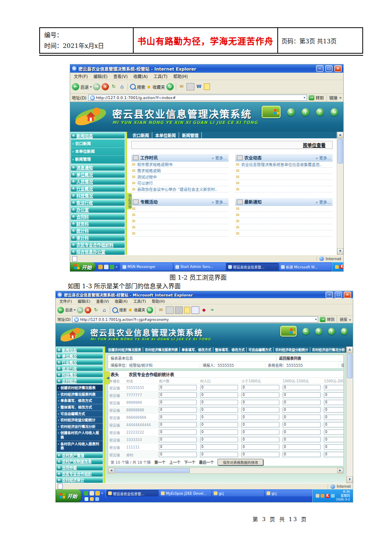 This screenshot has width=392, height=555. What do you see at coordinates (66, 310) in the screenshot?
I see `back-button: ← 后退 ▾` at bounding box center [66, 310].